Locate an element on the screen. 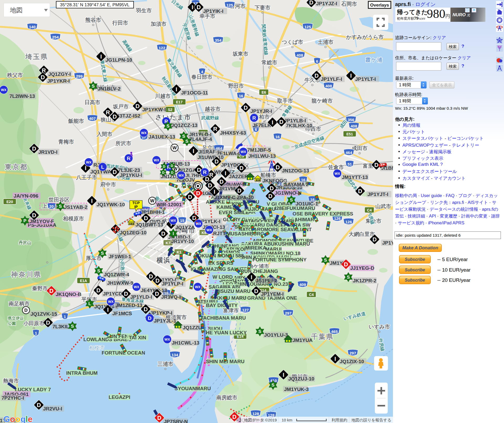  svg-text: JQ1BWT-13 is located at coordinates (149, 225).